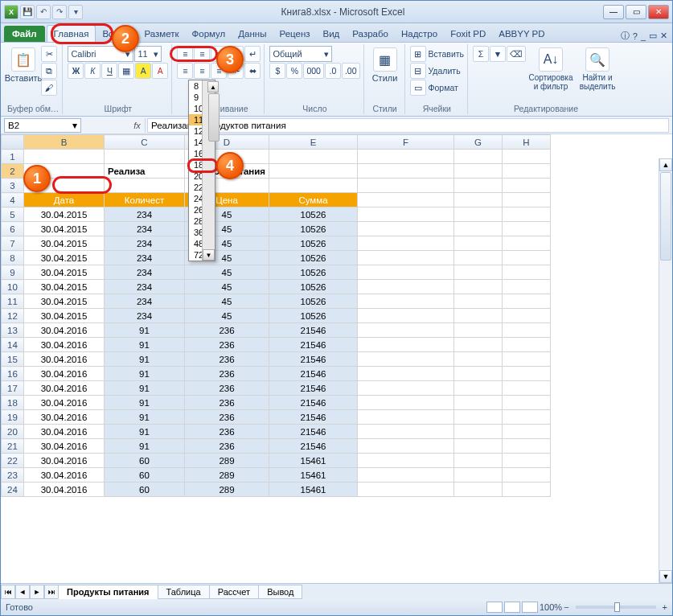 Image resolution: width=673 pixels, height=616 pixels. What do you see at coordinates (13, 359) in the screenshot?
I see `row-header: 15` at bounding box center [13, 359].